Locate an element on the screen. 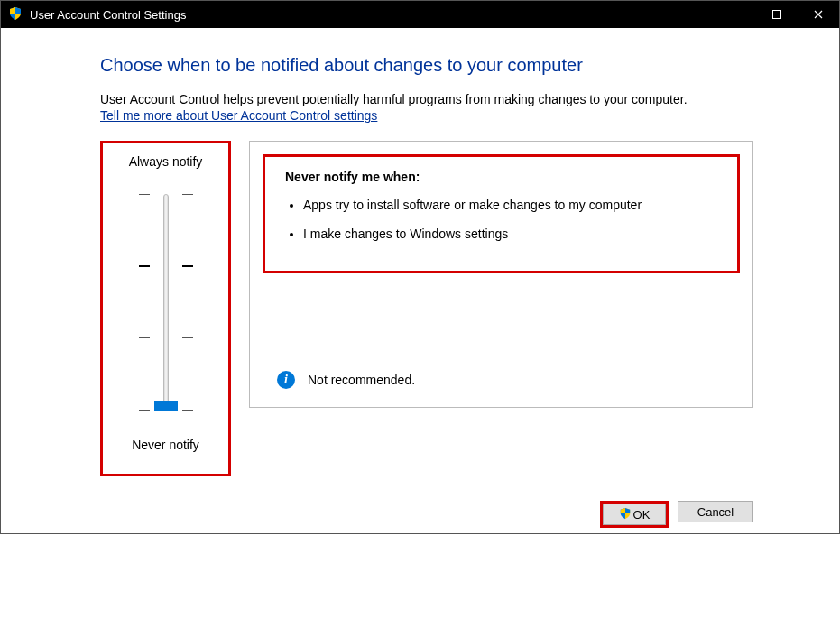 The height and width of the screenshot is (619, 840). notify-item: Apps try to install software or make cha… is located at coordinates (512, 205).